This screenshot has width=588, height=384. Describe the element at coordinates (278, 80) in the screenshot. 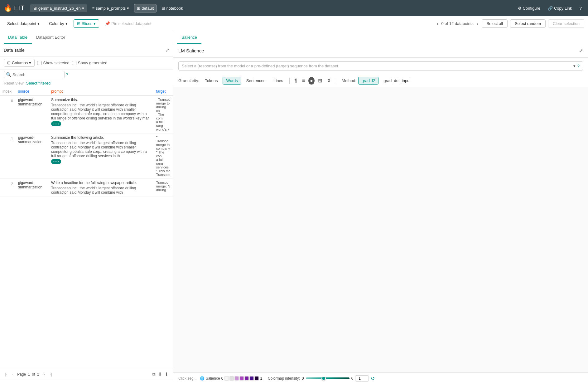

I see `gran-lines-btn: Lines` at that location.